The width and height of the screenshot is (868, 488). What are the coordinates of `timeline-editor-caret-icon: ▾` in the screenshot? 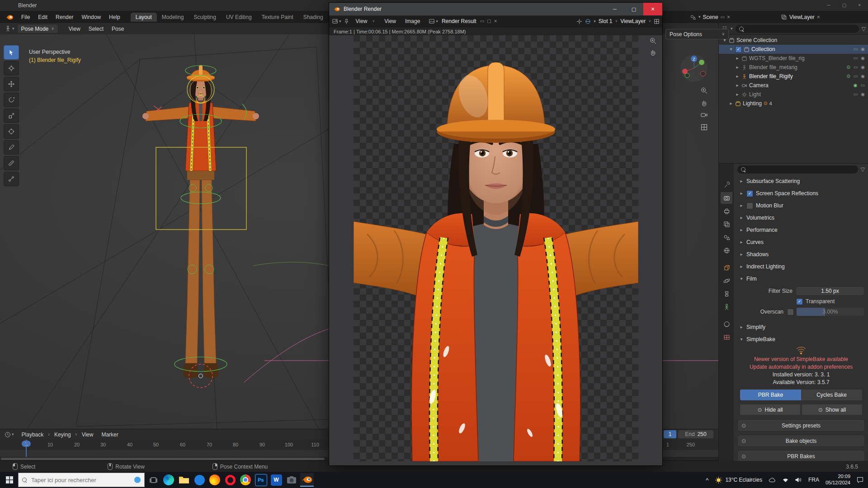 It's located at (13, 435).